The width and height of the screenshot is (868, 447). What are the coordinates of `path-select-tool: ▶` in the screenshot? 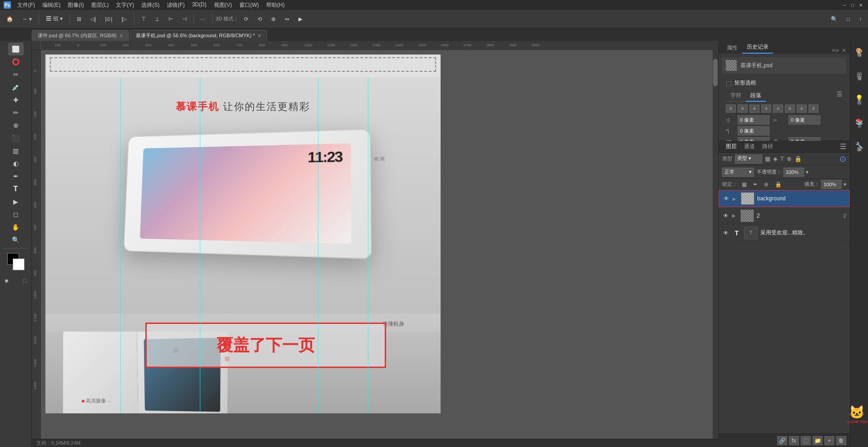 It's located at (16, 202).